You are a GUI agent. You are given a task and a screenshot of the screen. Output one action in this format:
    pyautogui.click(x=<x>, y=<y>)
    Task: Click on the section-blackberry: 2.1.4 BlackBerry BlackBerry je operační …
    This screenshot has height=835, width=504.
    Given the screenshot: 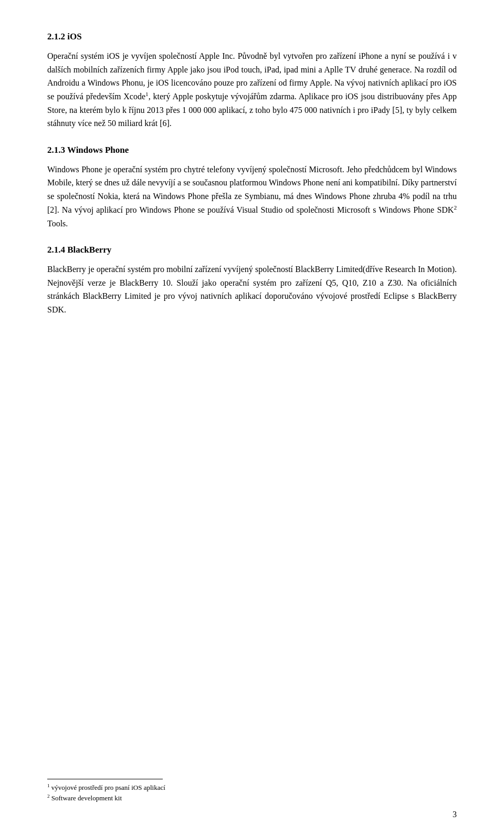 What is the action you would take?
    pyautogui.click(x=252, y=280)
    